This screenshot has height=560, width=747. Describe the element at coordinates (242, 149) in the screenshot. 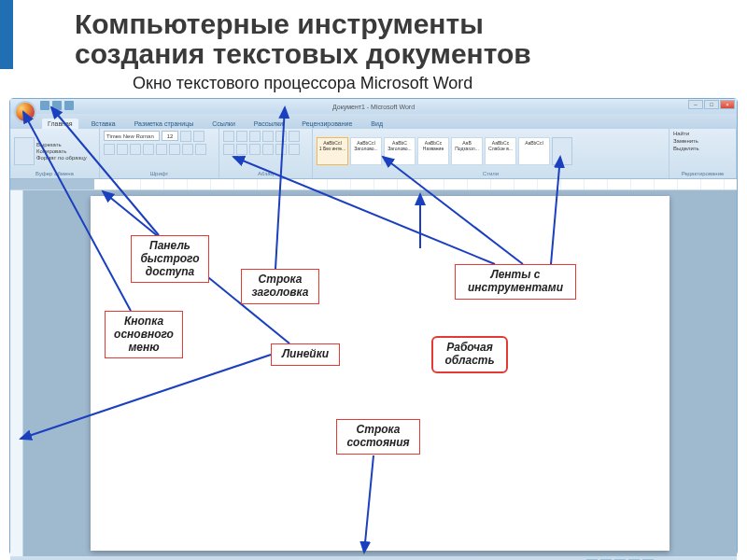

I see `align-center-icon` at that location.